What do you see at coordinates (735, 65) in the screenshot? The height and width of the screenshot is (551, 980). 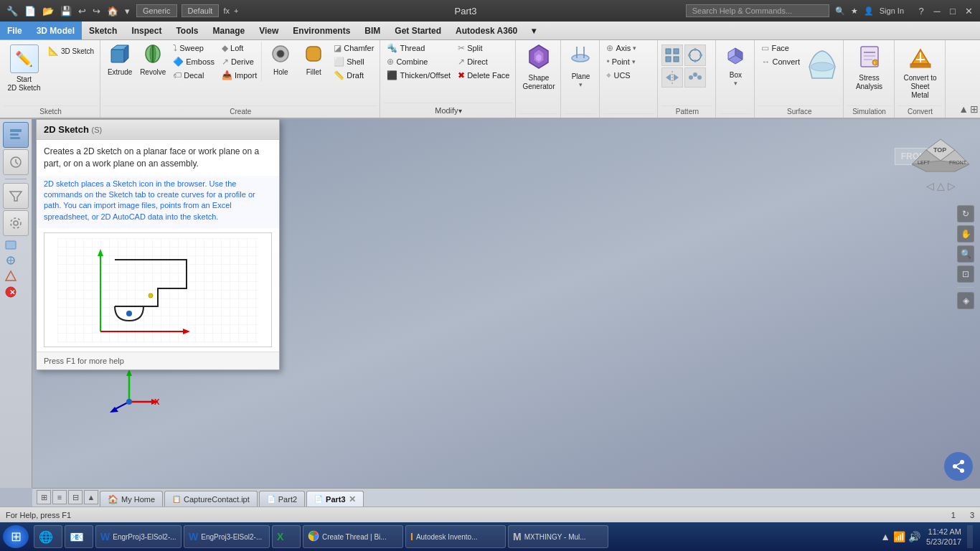 I see `box-button: Box ▾` at bounding box center [735, 65].